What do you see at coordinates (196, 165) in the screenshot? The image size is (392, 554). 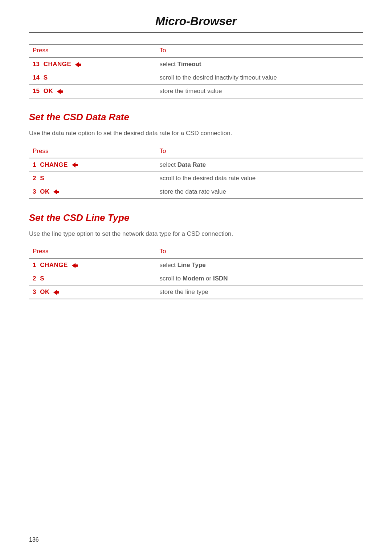 I see `table-row: 1 CHANGE select Data Rate` at bounding box center [196, 165].